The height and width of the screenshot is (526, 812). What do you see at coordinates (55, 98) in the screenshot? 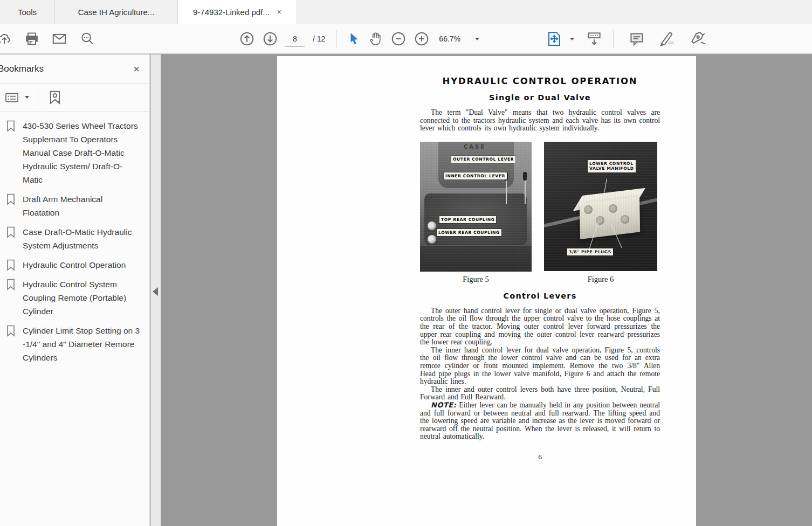
I see `find-current-bookmark-icon` at bounding box center [55, 98].